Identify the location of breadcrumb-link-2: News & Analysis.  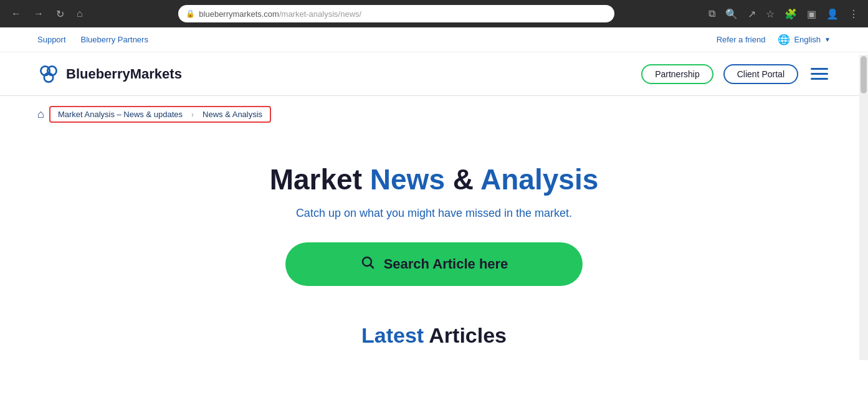
(232, 115).